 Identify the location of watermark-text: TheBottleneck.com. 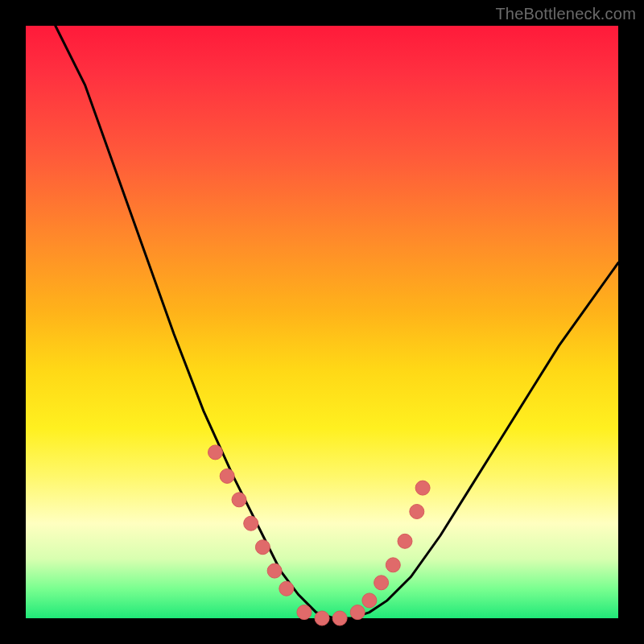
(565, 14).